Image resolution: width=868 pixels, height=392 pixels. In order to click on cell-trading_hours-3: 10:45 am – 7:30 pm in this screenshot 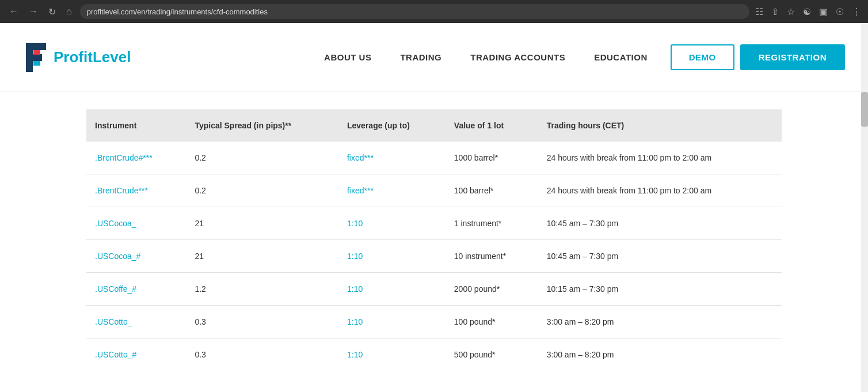, I will do `click(660, 257)`.